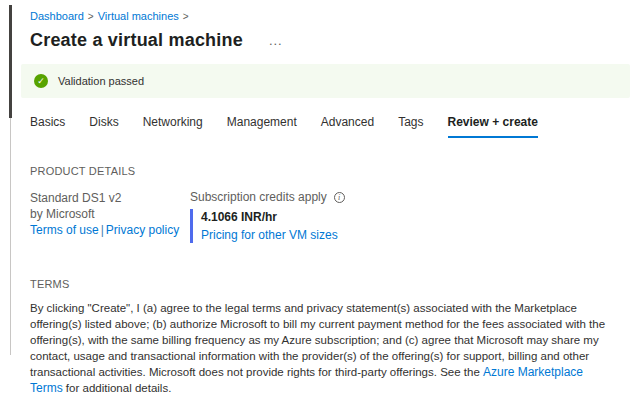 This screenshot has width=640, height=400. I want to click on wizard-tabs: Basics Disks Networking Management Advan…, so click(330, 126).